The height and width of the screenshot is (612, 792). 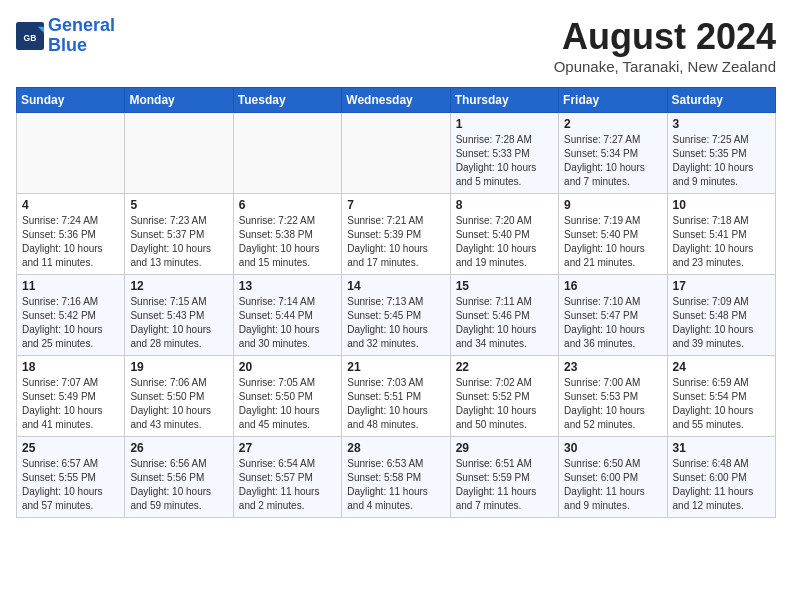 What do you see at coordinates (612, 242) in the screenshot?
I see `day-info: Sunrise: 7:19 AM Sunset: 5:40 PM Dayligh…` at bounding box center [612, 242].